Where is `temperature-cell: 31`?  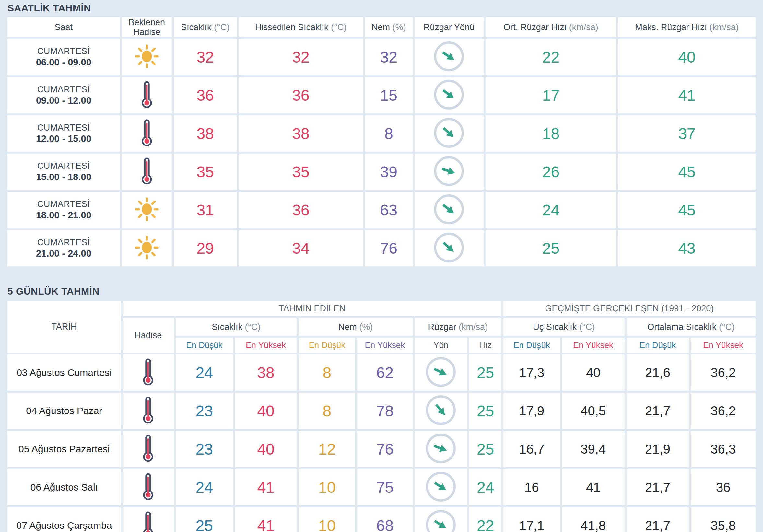
temperature-cell: 31 is located at coordinates (205, 210).